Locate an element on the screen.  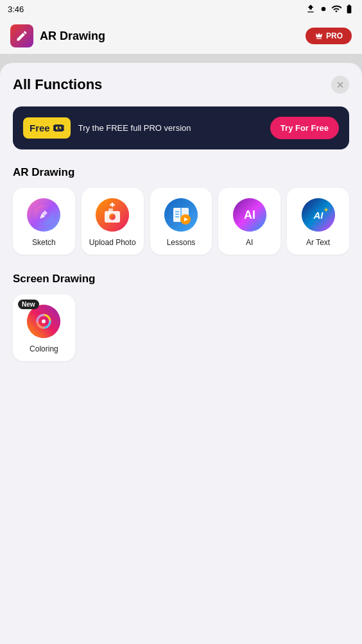
notification-icon is located at coordinates (323, 9).